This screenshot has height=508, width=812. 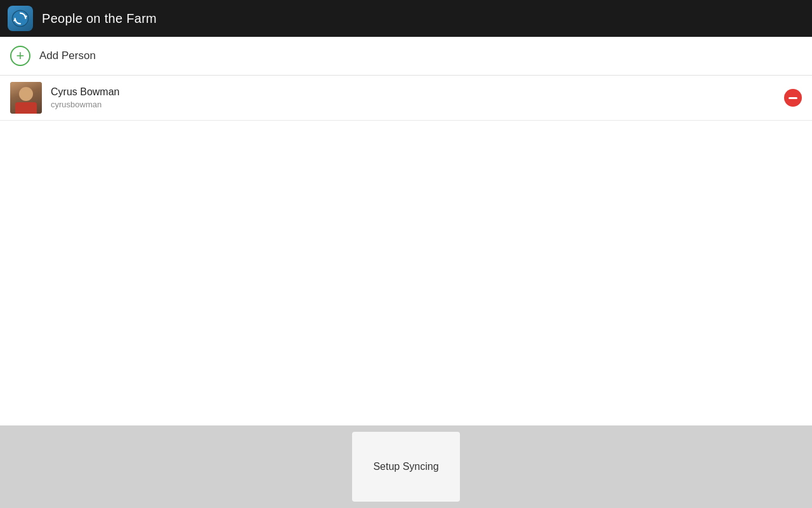 What do you see at coordinates (413, 98) in the screenshot?
I see `person-info: Cyrus Bowman cyrusbowman` at bounding box center [413, 98].